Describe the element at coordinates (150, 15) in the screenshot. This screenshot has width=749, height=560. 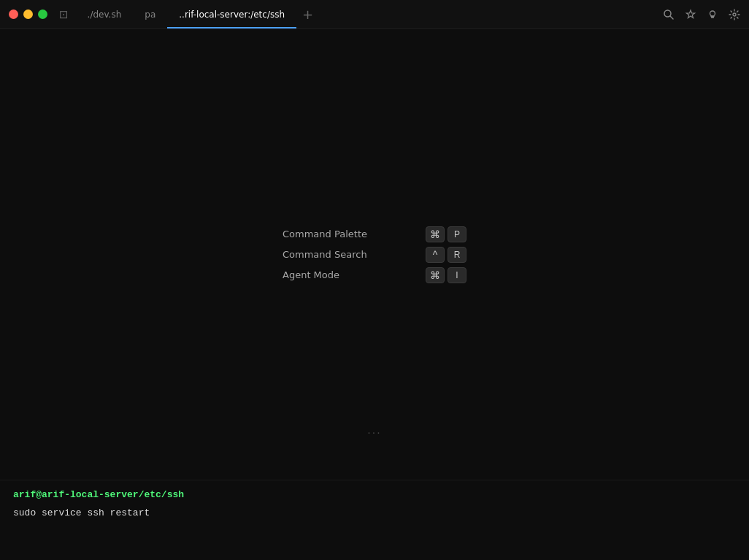
I see `tab-pa: pa` at that location.